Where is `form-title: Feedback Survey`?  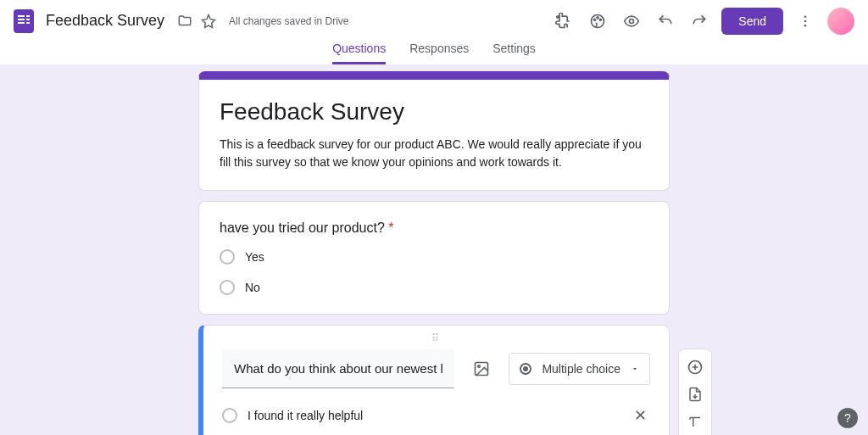
form-title: Feedback Survey is located at coordinates (434, 112).